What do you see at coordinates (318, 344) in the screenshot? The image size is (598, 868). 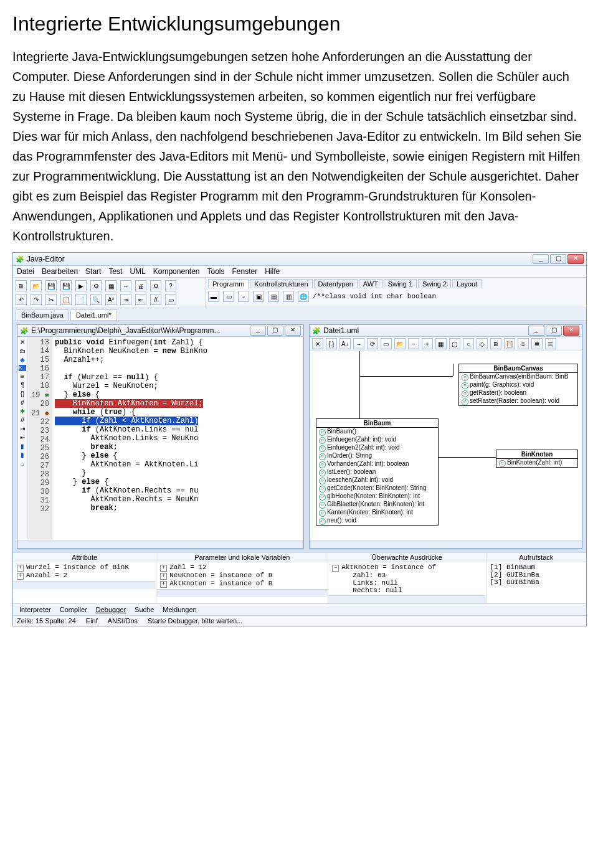 I see `uml-close-icon: ✕` at bounding box center [318, 344].